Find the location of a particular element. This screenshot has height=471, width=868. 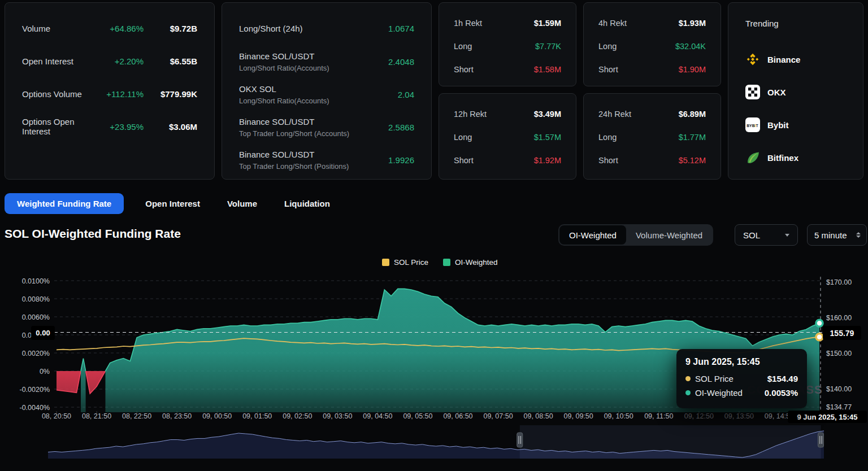

oi-weighted-marker is located at coordinates (819, 323).